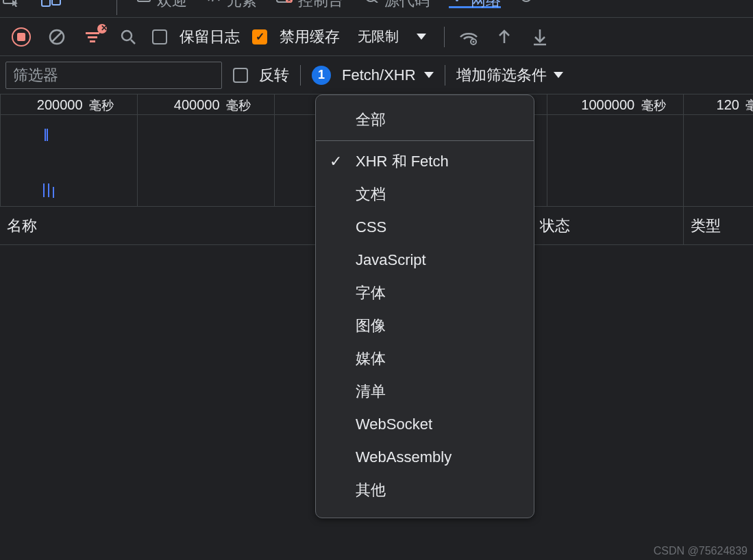  What do you see at coordinates (160, 37) in the screenshot?
I see `preserve-log-checkbox` at bounding box center [160, 37].